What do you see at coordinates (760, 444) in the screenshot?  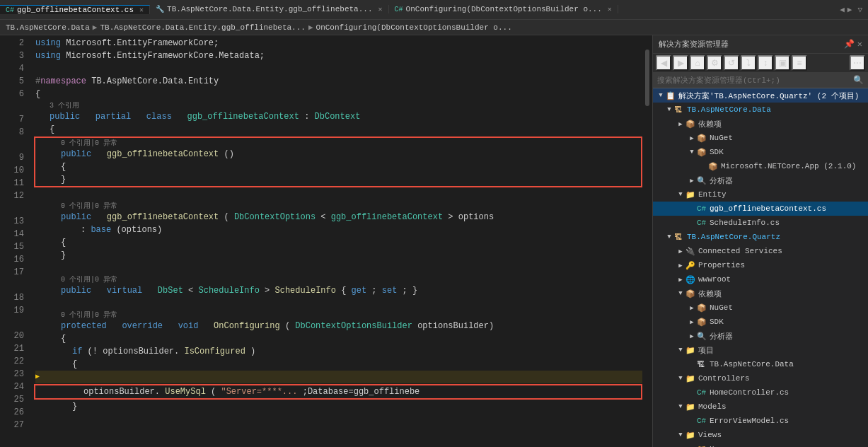 I see `tree-home-folder: ▶ 📁 Home` at bounding box center [760, 444].